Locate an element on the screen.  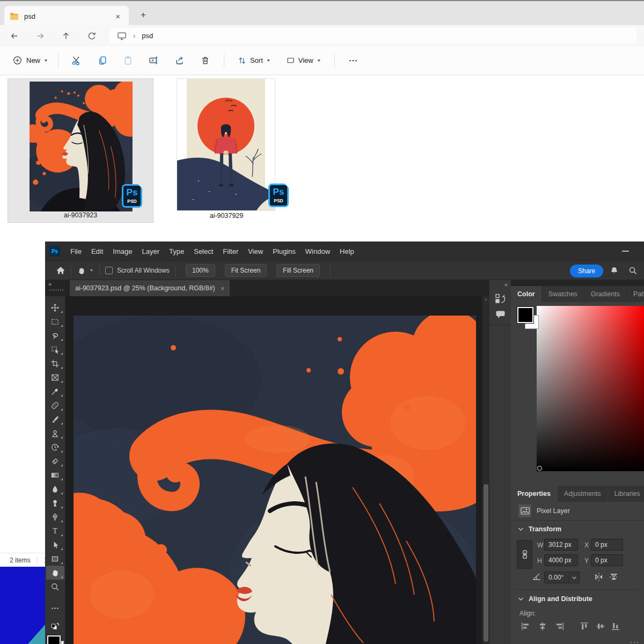
new-button: New ▼ is located at coordinates (31, 60).